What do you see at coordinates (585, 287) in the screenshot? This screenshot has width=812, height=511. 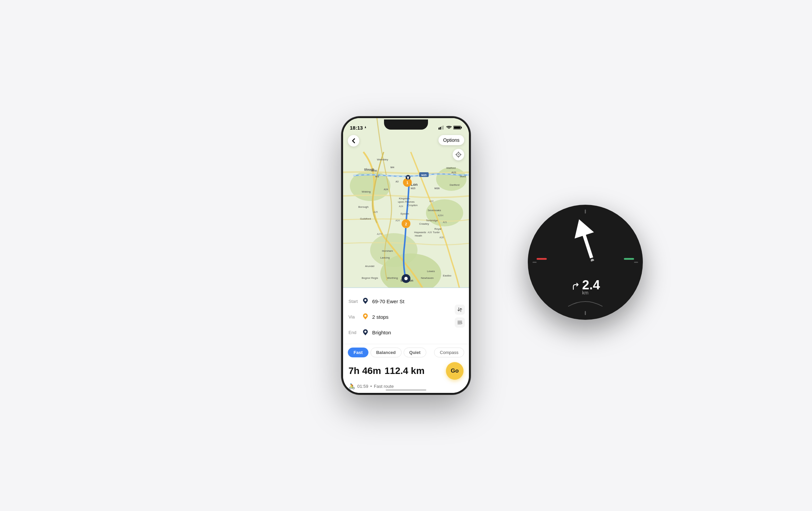 I see `turn-distance-group: 2.4 km` at bounding box center [585, 287].